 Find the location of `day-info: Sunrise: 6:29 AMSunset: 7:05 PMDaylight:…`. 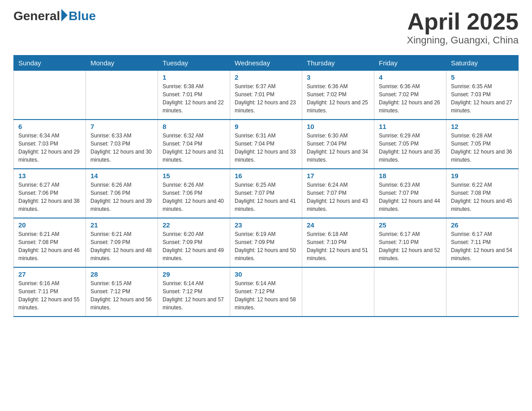

day-info: Sunrise: 6:29 AMSunset: 7:05 PMDaylight:… is located at coordinates (410, 148).